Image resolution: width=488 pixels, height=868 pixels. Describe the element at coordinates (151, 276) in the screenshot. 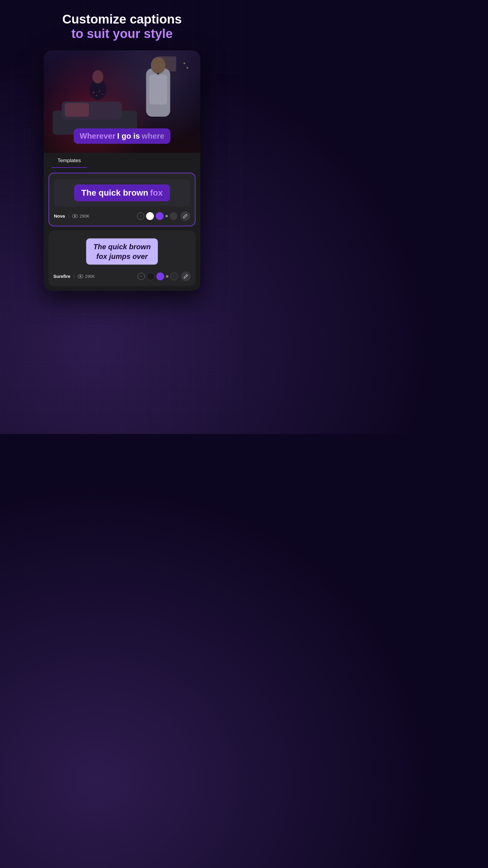

I see `color-dark1-surefire` at that location.